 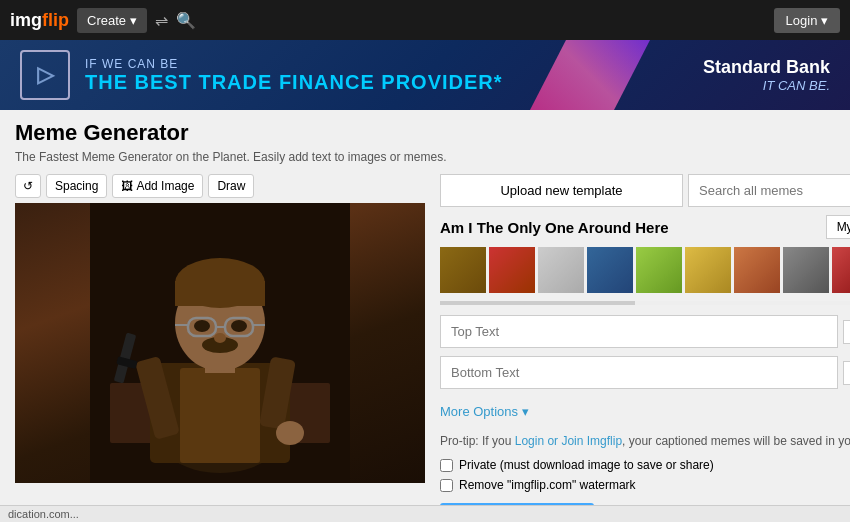 I want to click on toolbar: ↺ Spacing 🖼 Add Image Draw, so click(x=220, y=186).